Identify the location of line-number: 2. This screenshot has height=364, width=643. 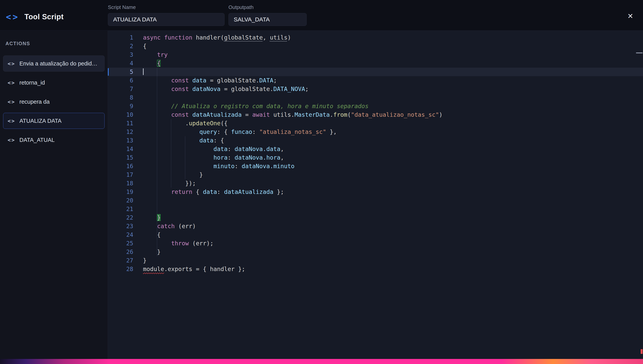
(121, 46).